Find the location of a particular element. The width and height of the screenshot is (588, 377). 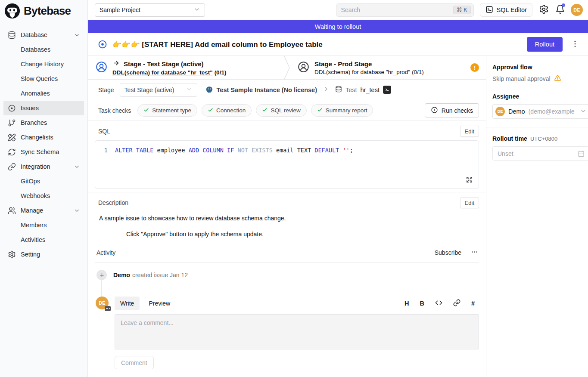

check-pill-summary-report: Summary report is located at coordinates (342, 110).